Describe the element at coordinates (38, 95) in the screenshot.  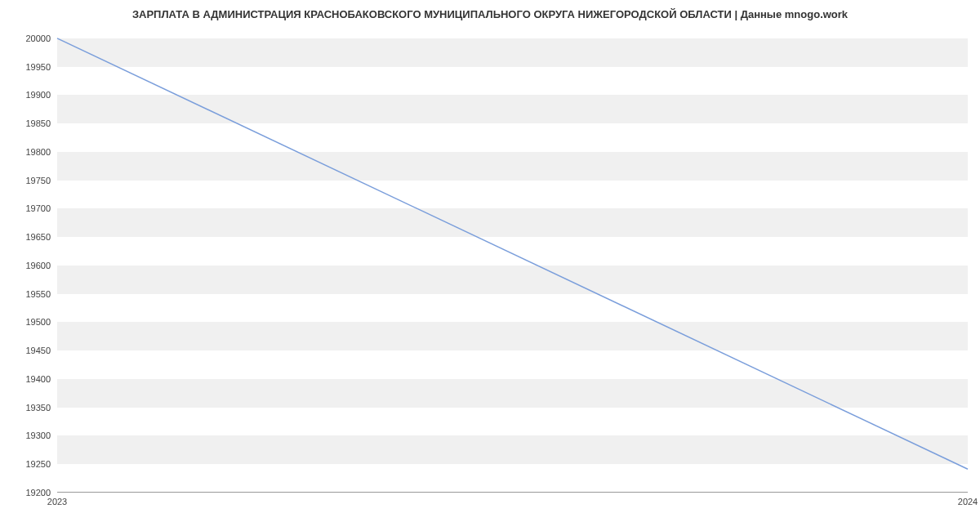
I see `y-tick-label: 19900` at that location.